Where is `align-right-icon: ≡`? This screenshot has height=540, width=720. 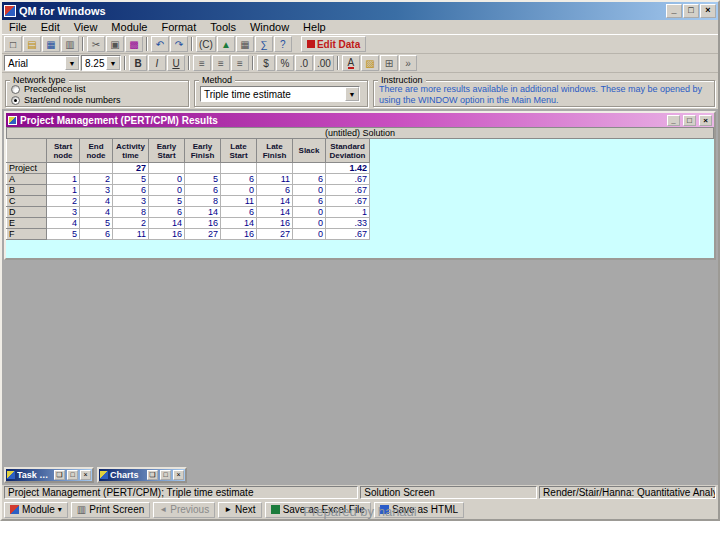
align-right-icon: ≡ is located at coordinates (240, 64).